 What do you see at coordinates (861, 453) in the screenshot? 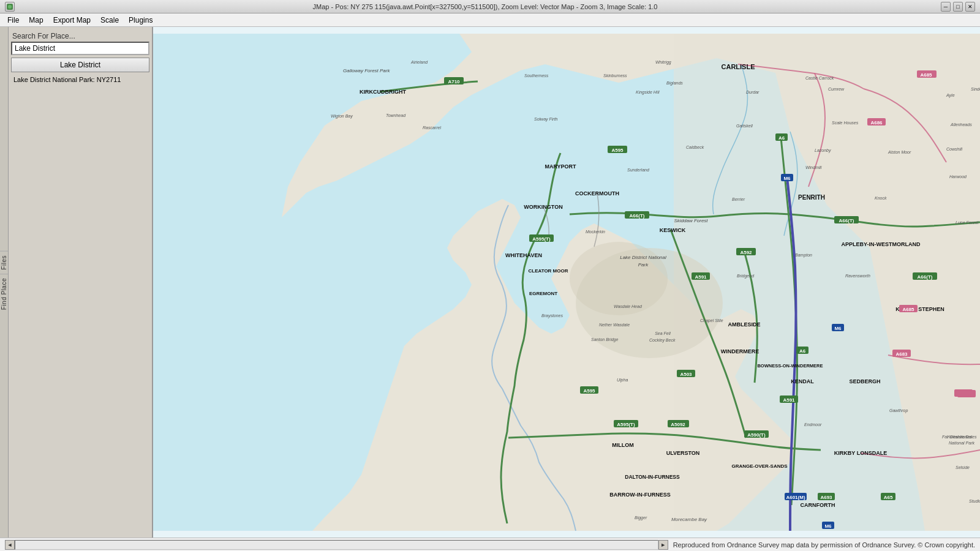
I see `svg-text: KIRKBY LONSDALE` at bounding box center [861, 453].